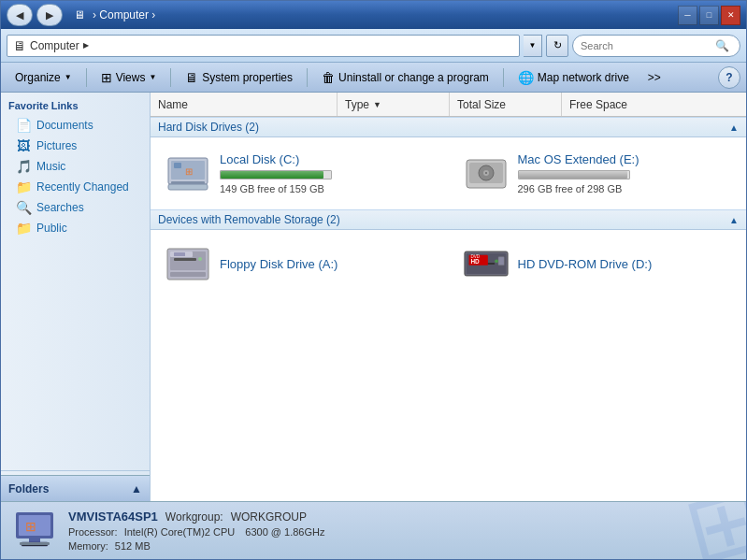  Describe the element at coordinates (574, 175) in the screenshot. I see `drive-e-bar-container` at that location.